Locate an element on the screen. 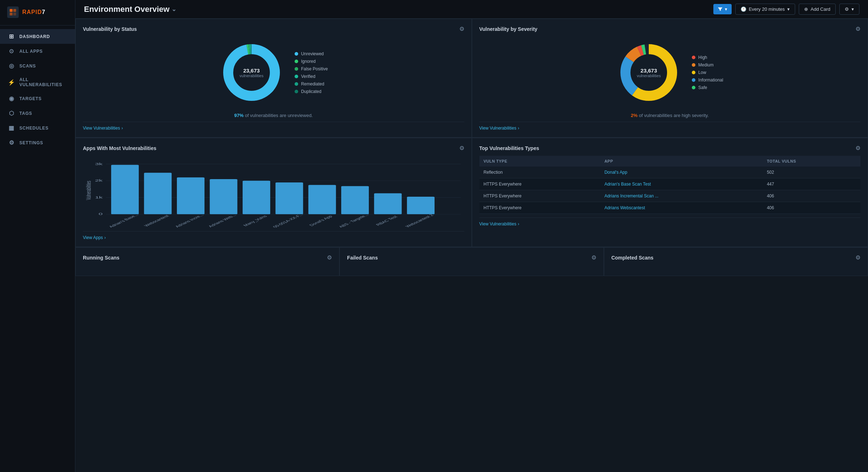  svg-text: Many_Vulns is located at coordinates (255, 221).